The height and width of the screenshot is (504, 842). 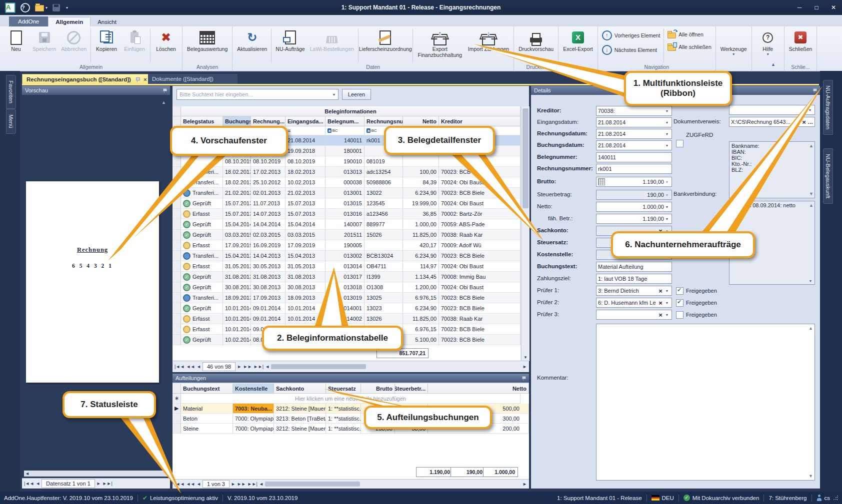 I want to click on werkzeuge-button: Werkzeuge▼, so click(x=734, y=42).